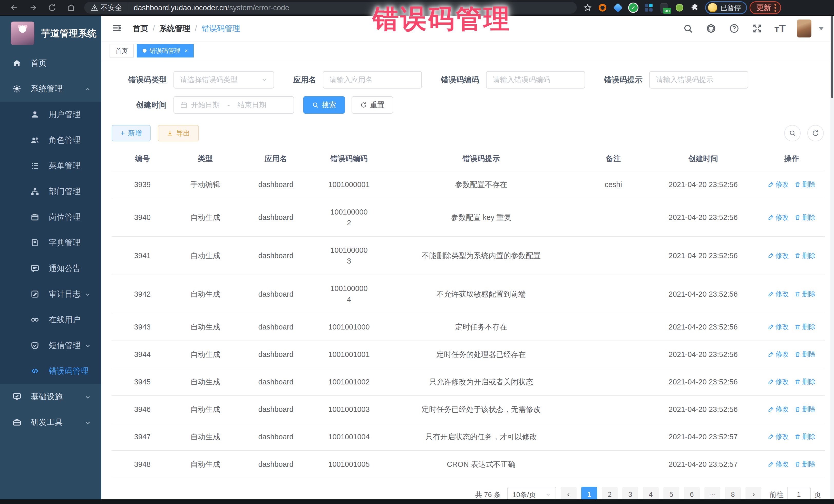 The height and width of the screenshot is (504, 834). Describe the element at coordinates (51, 243) in the screenshot. I see `sidebar-item-7: 字典管理` at that location.